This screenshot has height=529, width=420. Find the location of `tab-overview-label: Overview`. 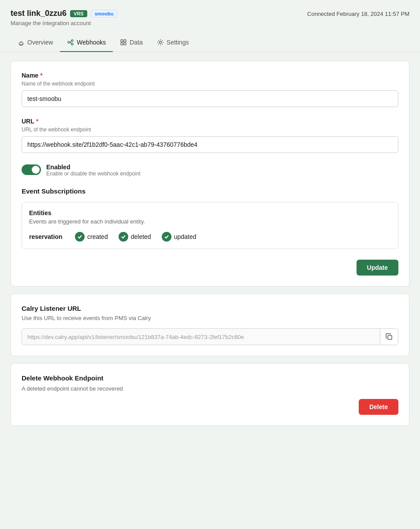

tab-overview-label: Overview is located at coordinates (40, 42).